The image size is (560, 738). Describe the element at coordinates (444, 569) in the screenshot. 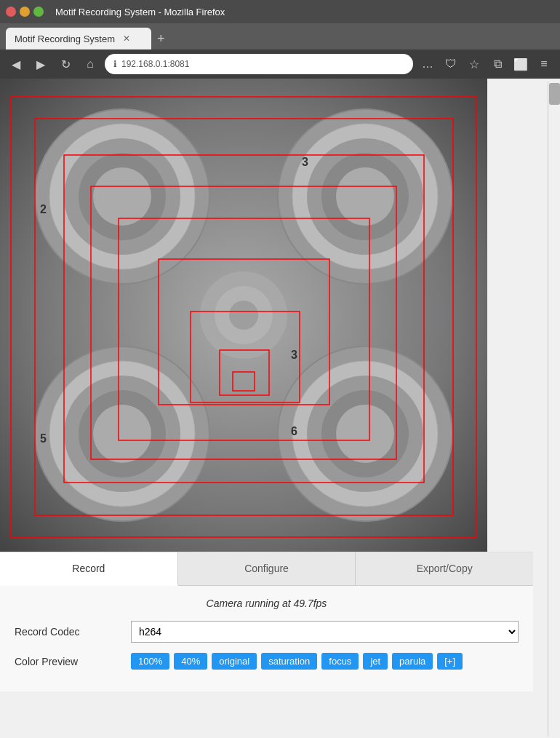

I see `tab-export-copy: Export/Copy` at that location.